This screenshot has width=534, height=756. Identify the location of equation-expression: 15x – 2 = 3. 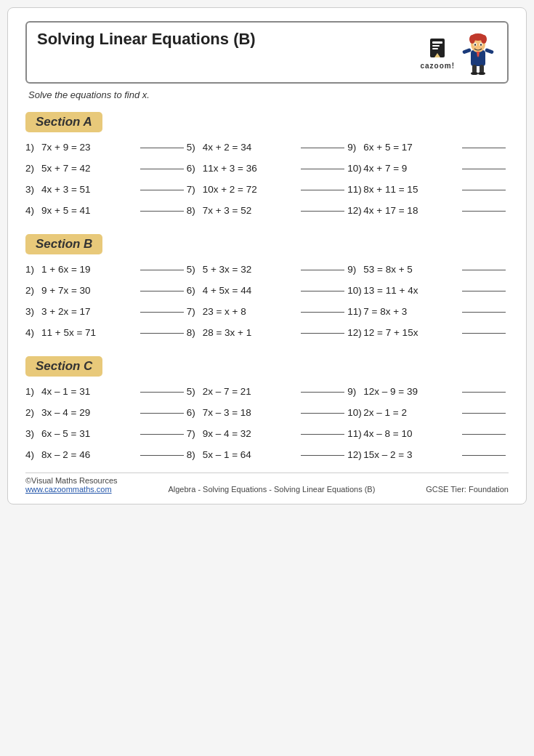
(410, 455).